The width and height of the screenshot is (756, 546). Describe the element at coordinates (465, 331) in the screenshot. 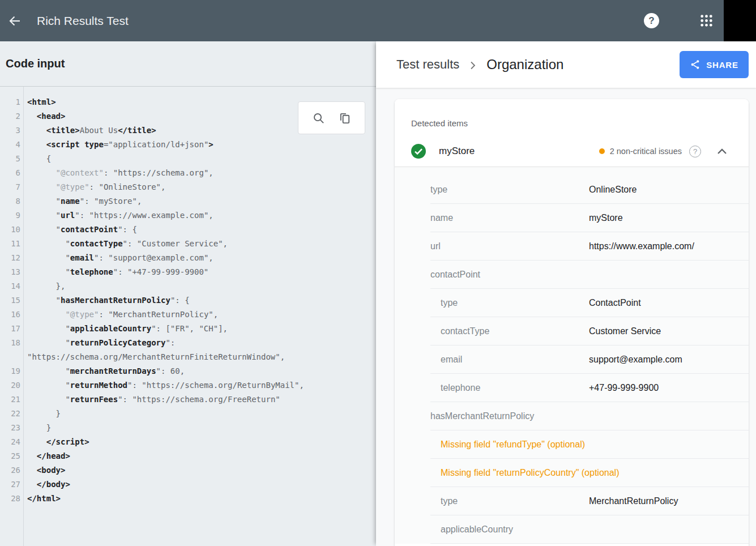

I see `property-label: contactType` at that location.